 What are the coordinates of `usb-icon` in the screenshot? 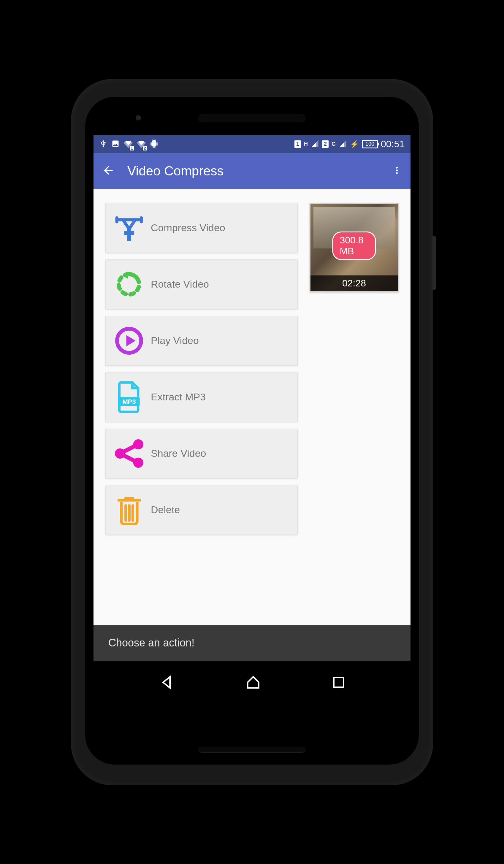 It's located at (104, 144).